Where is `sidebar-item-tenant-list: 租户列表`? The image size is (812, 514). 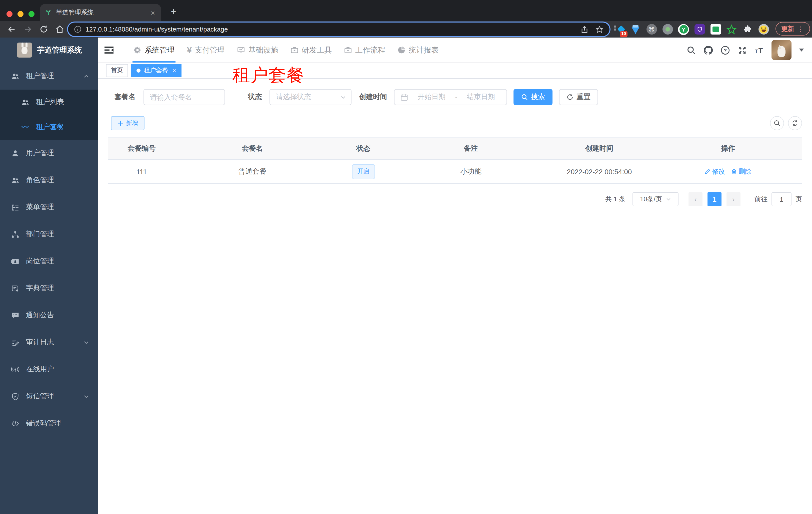
sidebar-item-tenant-list: 租户列表 is located at coordinates (49, 102).